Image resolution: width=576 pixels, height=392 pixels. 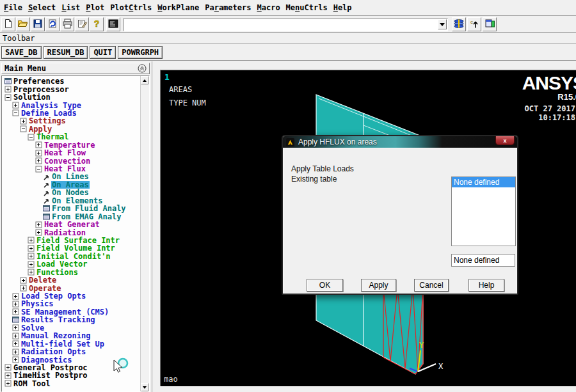 What do you see at coordinates (72, 352) in the screenshot?
I see `tree-item-radiation-opts: Radiation Opts` at bounding box center [72, 352].